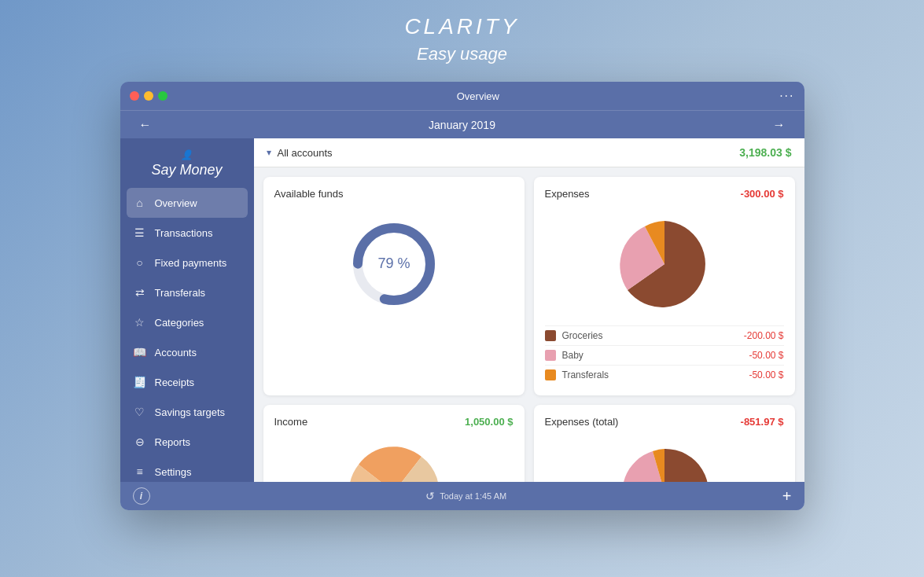  I want to click on receipts-icon: 🧾, so click(140, 382).